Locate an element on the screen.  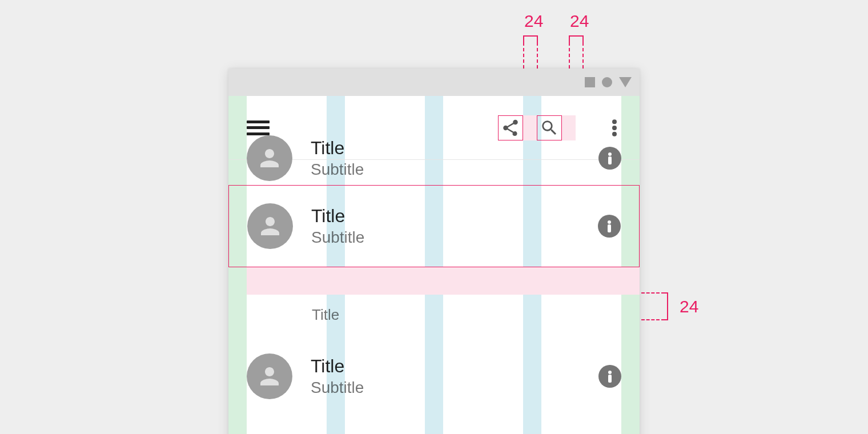
list-item-highlighted: Title Subtitle is located at coordinates (434, 226).